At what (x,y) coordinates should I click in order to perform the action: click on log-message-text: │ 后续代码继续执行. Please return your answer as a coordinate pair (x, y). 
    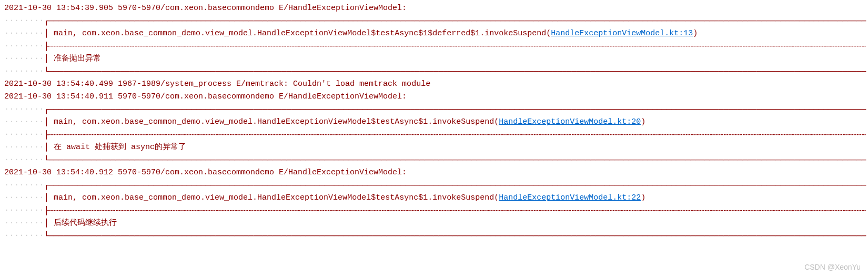
    Looking at the image, I should click on (80, 223).